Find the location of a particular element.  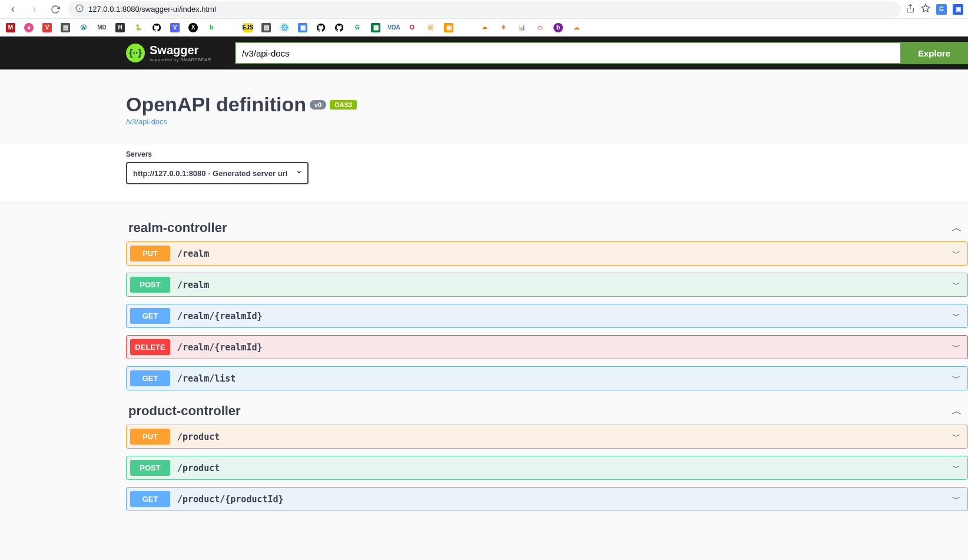

bookmark-icon: M is located at coordinates (11, 28).